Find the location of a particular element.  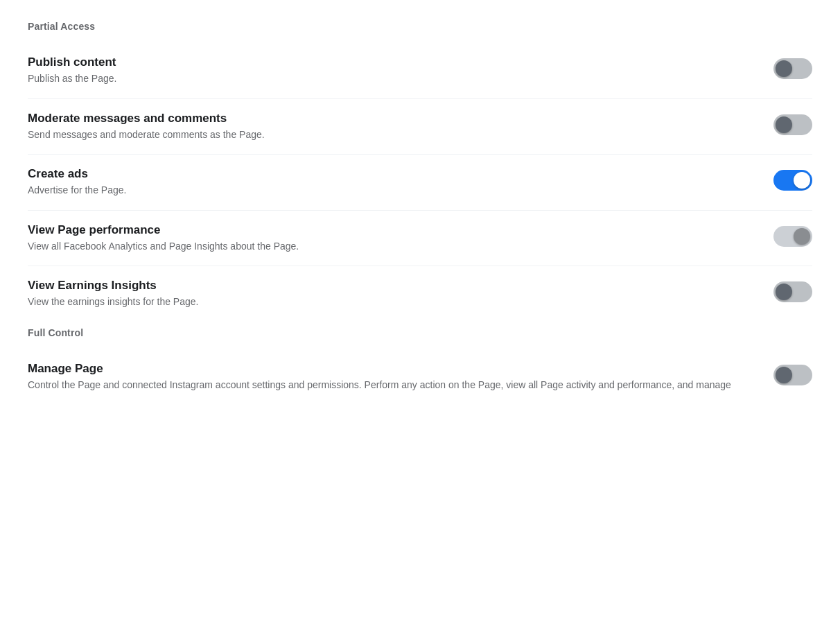

permission-desc-manage-page: Control the Page and connected Instagram… is located at coordinates (387, 385).